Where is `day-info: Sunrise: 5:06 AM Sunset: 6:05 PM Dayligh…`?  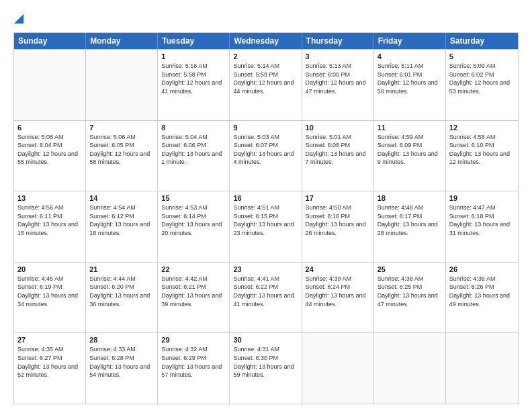 day-info: Sunrise: 5:06 AM Sunset: 6:05 PM Dayligh… is located at coordinates (122, 150).